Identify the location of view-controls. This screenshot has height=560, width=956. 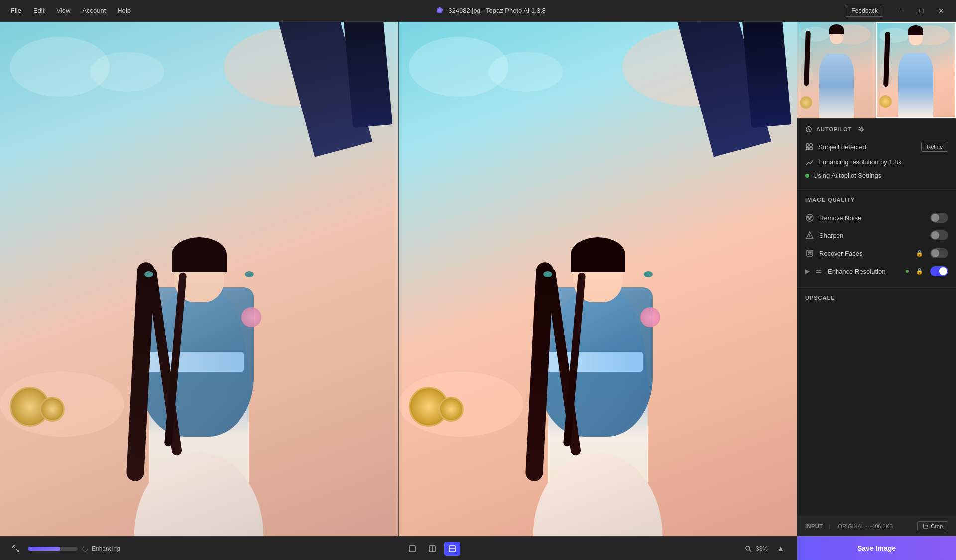
(432, 549).